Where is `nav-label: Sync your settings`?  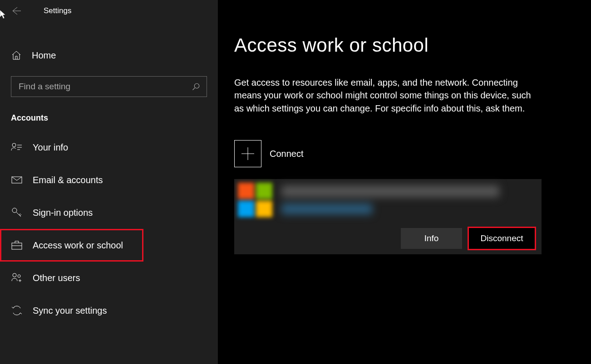 nav-label: Sync your settings is located at coordinates (70, 311).